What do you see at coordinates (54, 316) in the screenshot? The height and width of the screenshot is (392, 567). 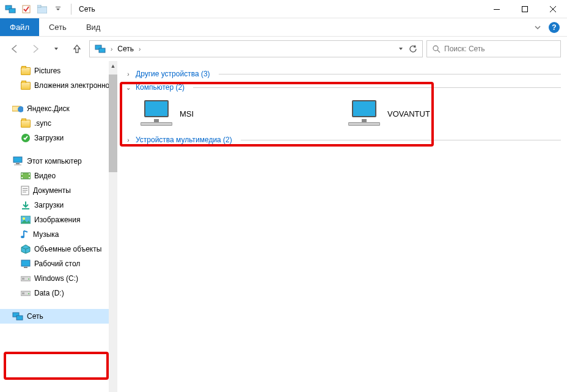 I see `sidebar-item: Сеть` at bounding box center [54, 316].